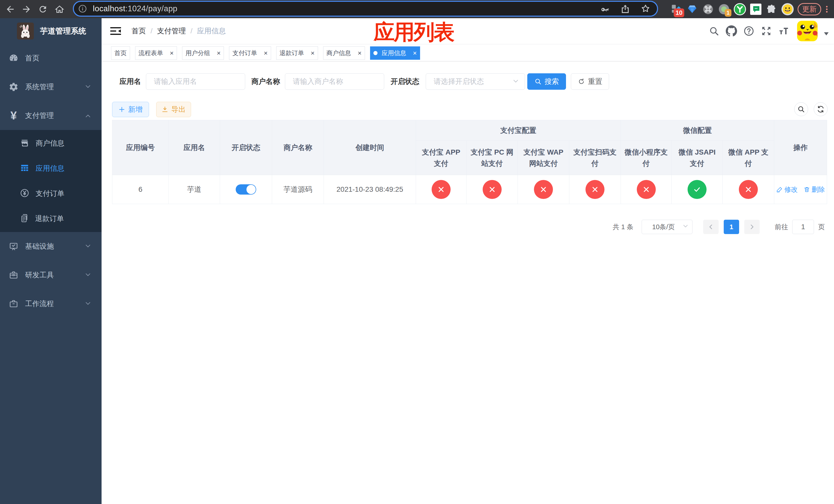  I want to click on search-button-label: 搜索, so click(552, 82).